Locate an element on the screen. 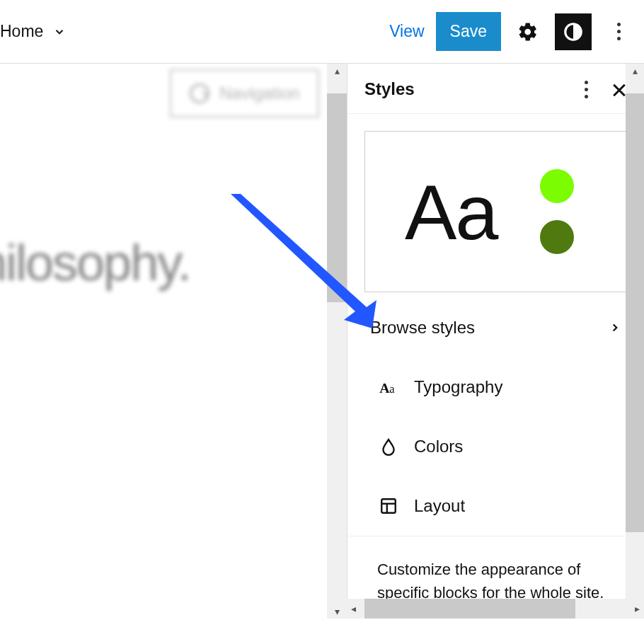  style-preview: Aa is located at coordinates (504, 212).